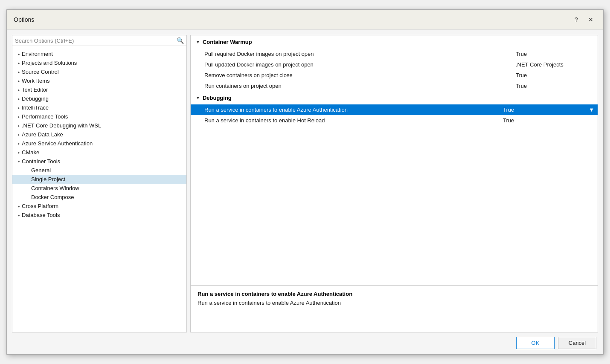 The height and width of the screenshot is (364, 610). Describe the element at coordinates (351, 54) in the screenshot. I see `warmup-opt1-label: Pull required Docker images on project o…` at that location.